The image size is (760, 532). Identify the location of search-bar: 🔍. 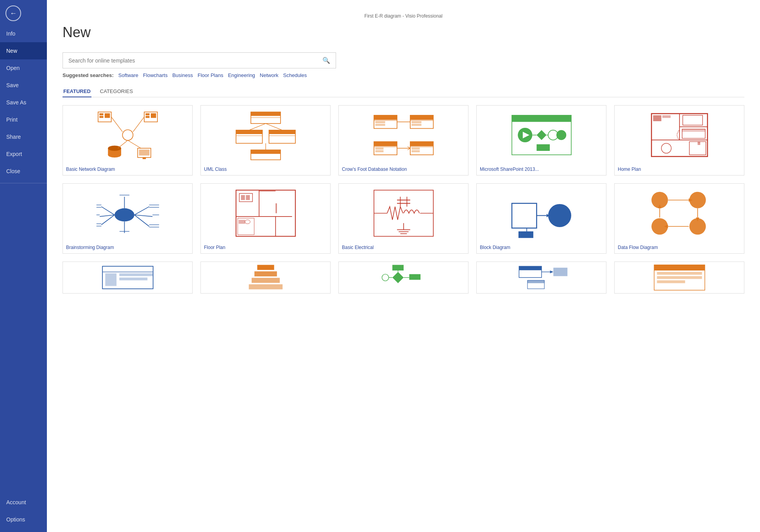
(199, 60).